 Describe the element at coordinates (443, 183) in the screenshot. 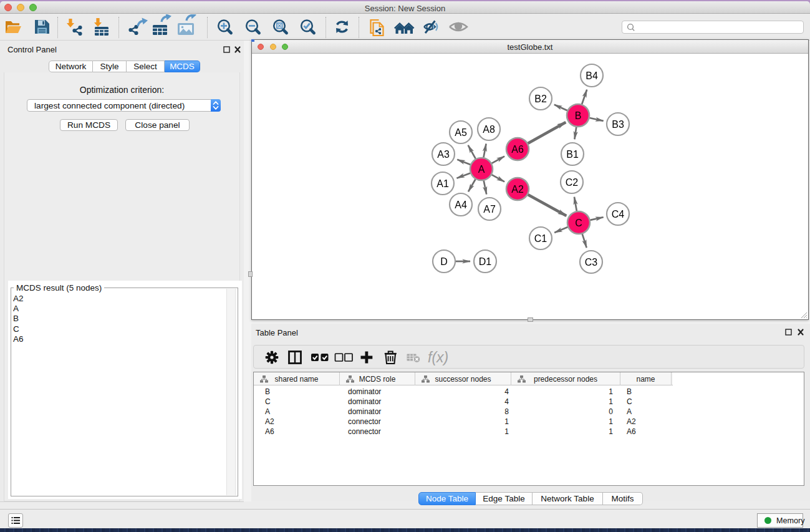

I see `svg-text: A1` at that location.